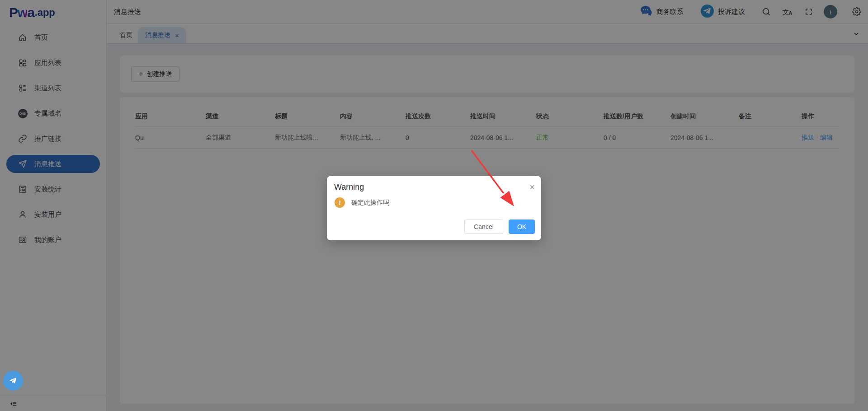 Image resolution: width=868 pixels, height=411 pixels. I want to click on telegram-float-button, so click(13, 381).